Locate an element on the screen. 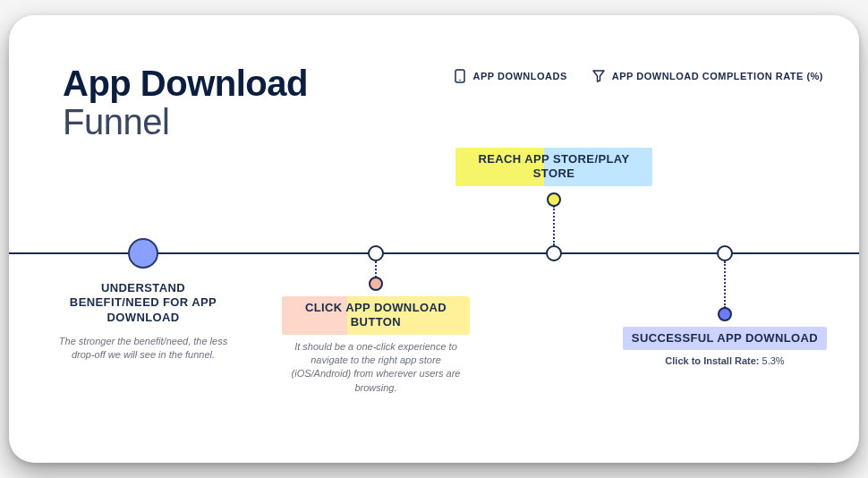  node-click is located at coordinates (376, 253).